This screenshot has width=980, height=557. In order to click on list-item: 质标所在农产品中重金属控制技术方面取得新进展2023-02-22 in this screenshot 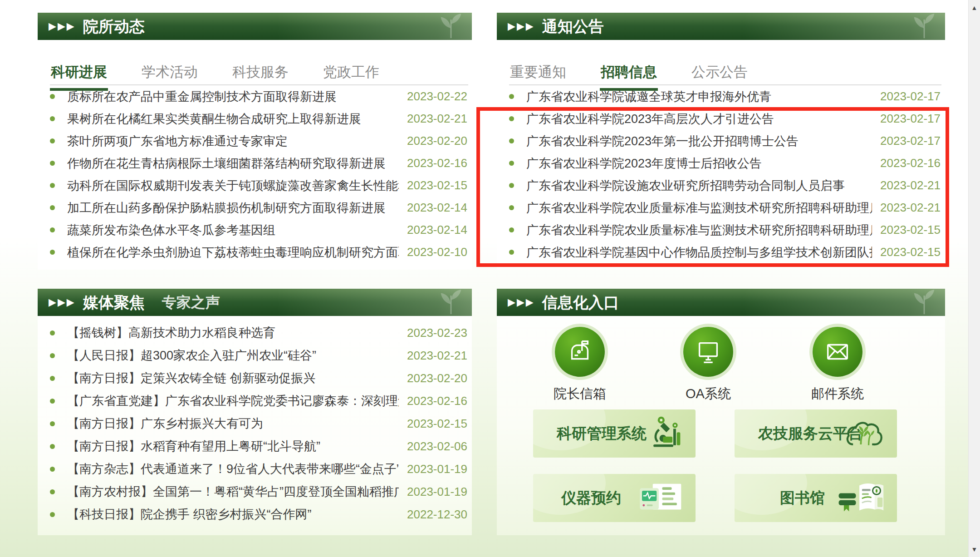, I will do `click(259, 96)`.